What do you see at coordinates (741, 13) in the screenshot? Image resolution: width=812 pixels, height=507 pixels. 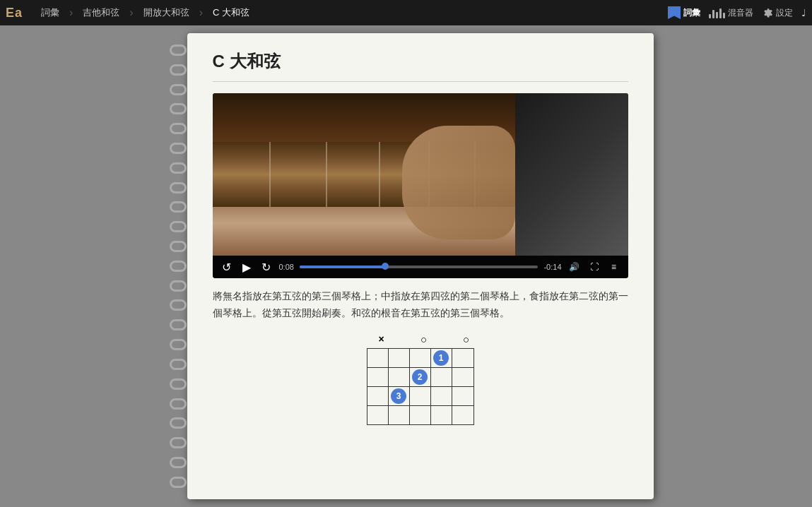 I see `mixer-label: 混音器` at bounding box center [741, 13].